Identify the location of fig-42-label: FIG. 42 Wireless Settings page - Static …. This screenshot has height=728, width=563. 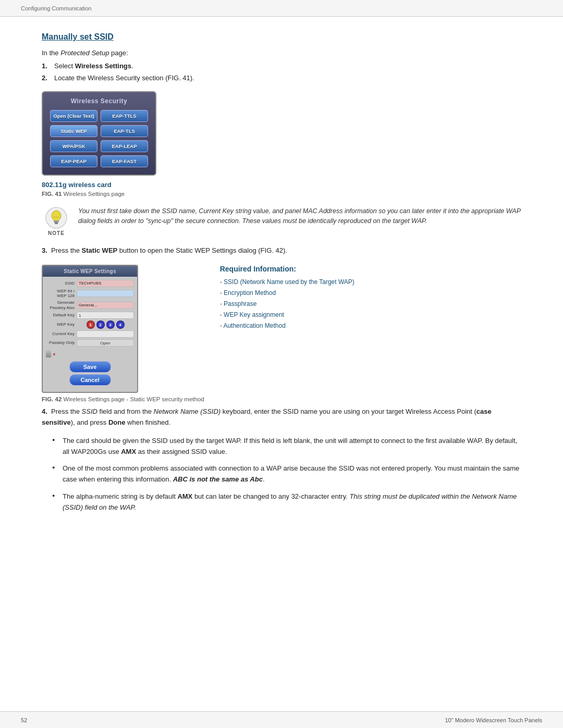
(123, 399).